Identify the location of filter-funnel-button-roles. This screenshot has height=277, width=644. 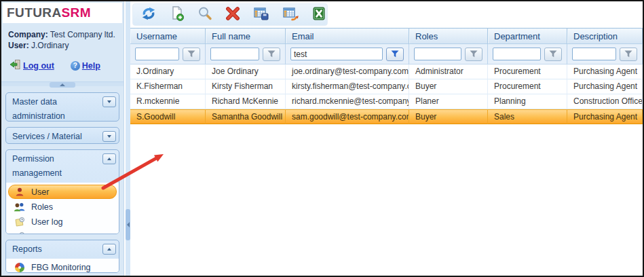
(474, 54).